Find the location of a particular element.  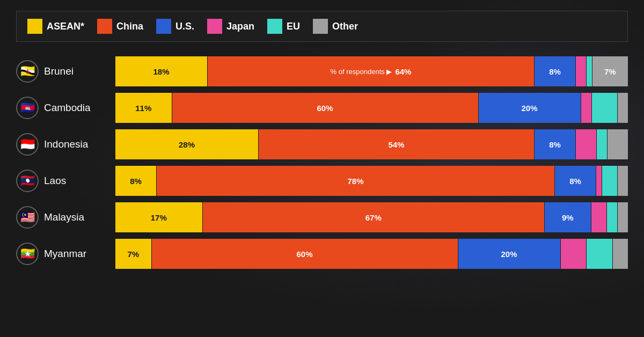

flag-laos: 🇱🇦 is located at coordinates (27, 181).